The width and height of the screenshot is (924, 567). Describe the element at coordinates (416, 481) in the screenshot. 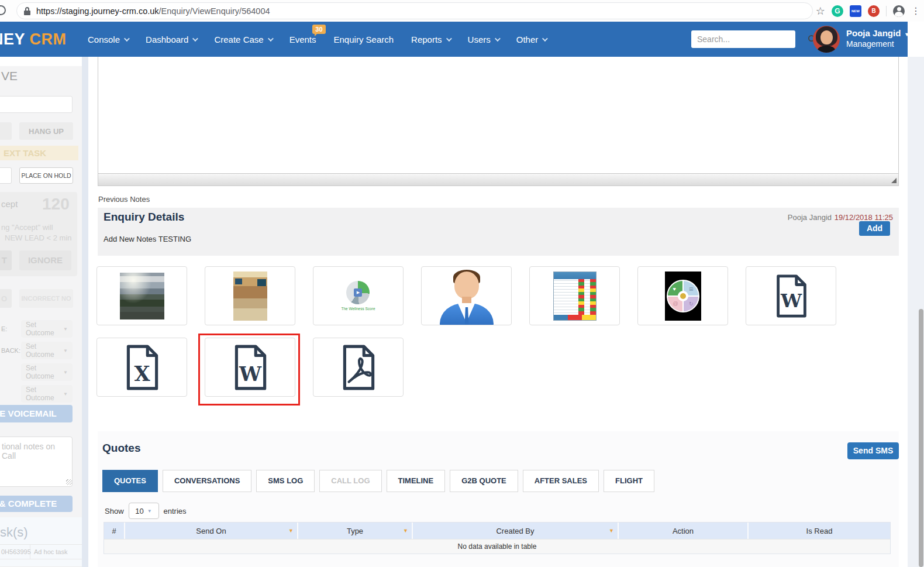

I see `tab-timeline: TIMELINE` at that location.